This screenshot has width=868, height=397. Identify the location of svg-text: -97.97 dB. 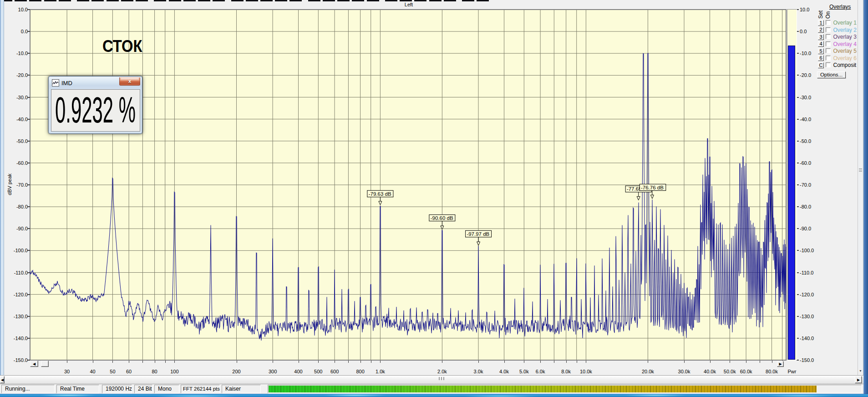
(478, 234).